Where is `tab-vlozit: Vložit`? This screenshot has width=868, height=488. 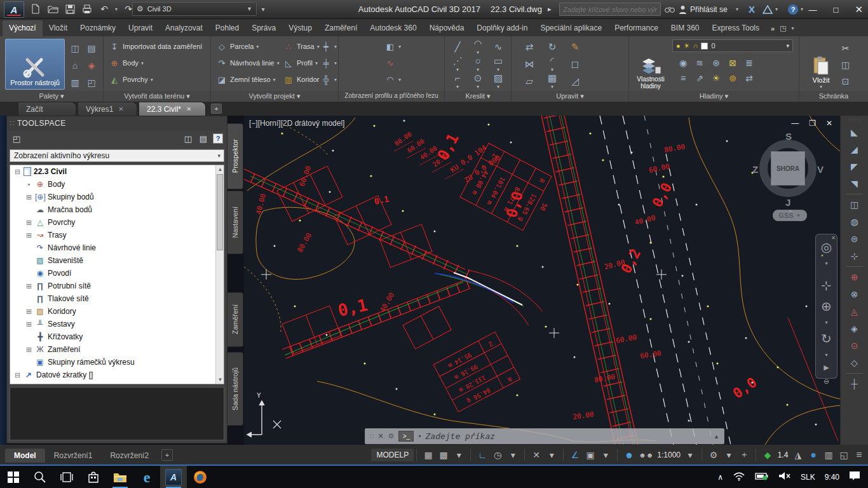 tab-vlozit: Vložit is located at coordinates (58, 28).